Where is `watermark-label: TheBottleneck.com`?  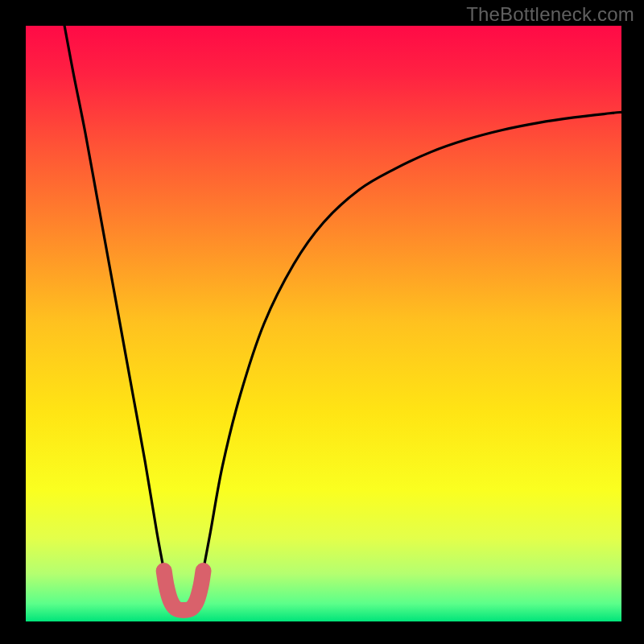 watermark-label: TheBottleneck.com is located at coordinates (551, 14).